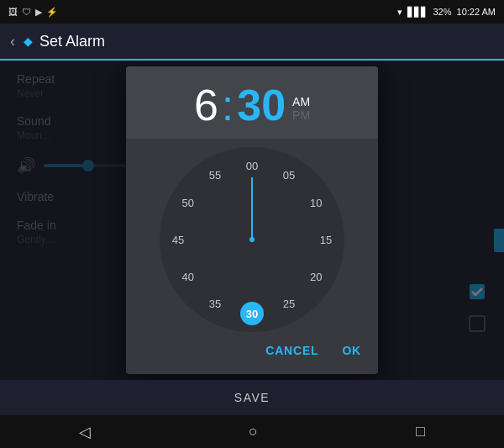 This screenshot has height=448, width=504. Describe the element at coordinates (476, 12) in the screenshot. I see `time-text: 10:22 AM` at that location.